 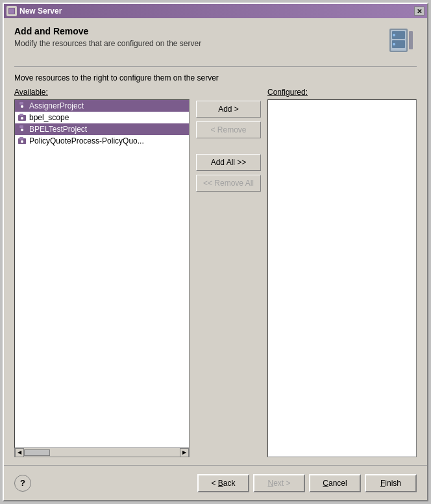 I want to click on cancel-button: Cancel, so click(x=335, y=483).